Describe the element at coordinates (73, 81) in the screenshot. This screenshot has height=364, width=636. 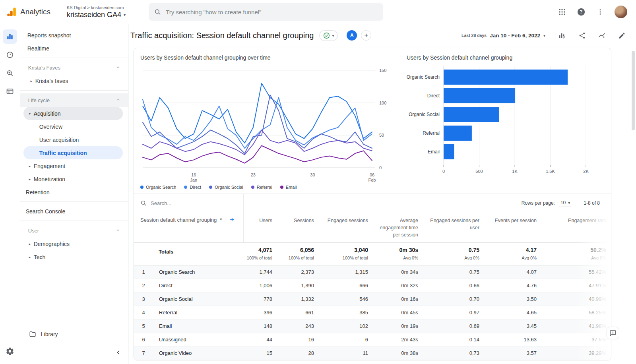
I see `sidebar-item-krista-s-faves: ▸Krista's faves` at that location.